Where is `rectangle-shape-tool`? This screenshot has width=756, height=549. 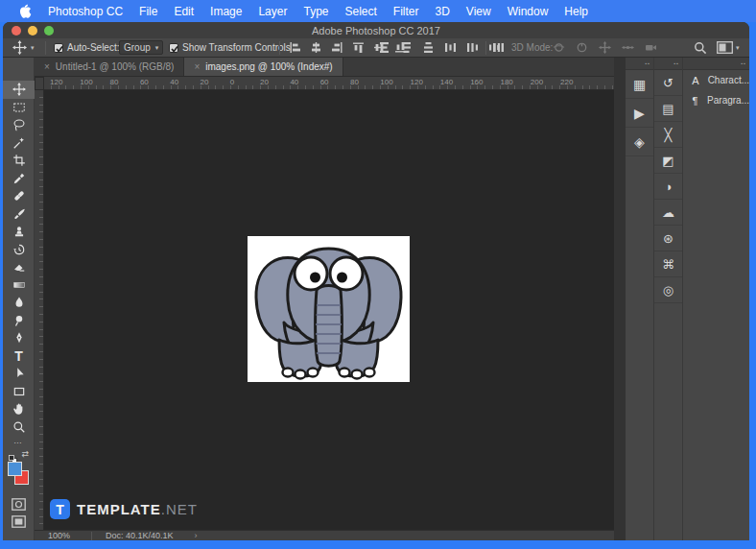 rectangle-shape-tool is located at coordinates (19, 392).